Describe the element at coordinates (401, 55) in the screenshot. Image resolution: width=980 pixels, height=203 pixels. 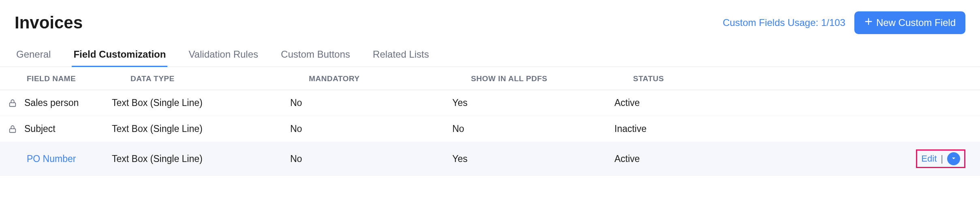
I see `tab-related-lists: Related Lists` at that location.